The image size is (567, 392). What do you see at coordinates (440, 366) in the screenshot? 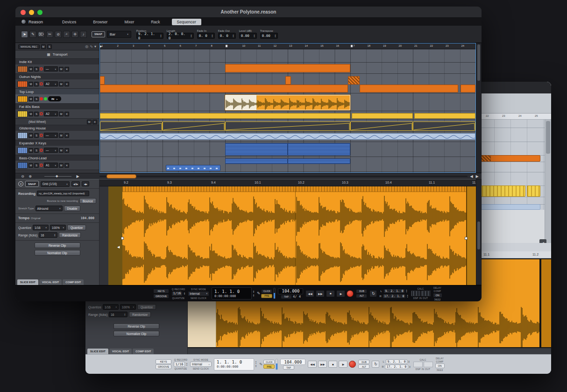
I see `delay-comp-on-button: ON` at bounding box center [440, 366].